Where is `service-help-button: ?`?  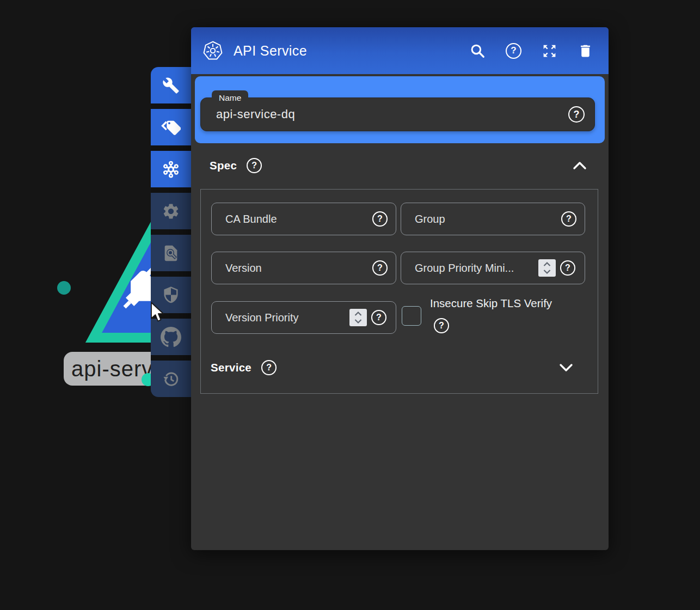 service-help-button: ? is located at coordinates (269, 368).